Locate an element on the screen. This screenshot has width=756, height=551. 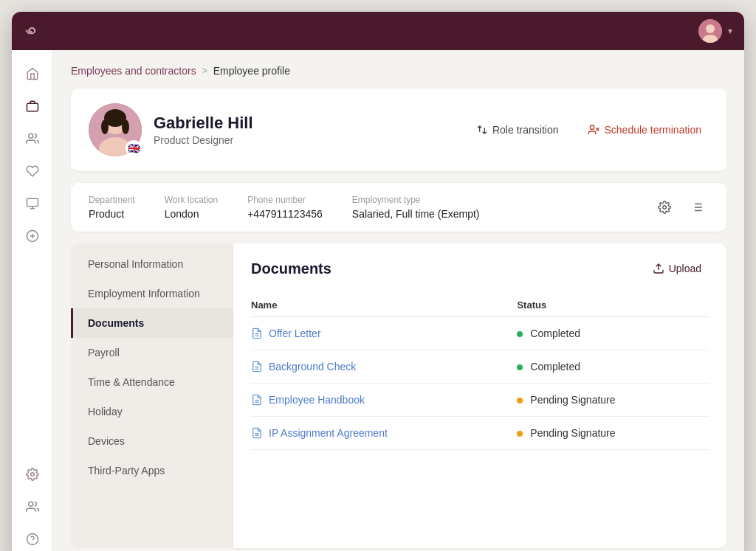
list-icon-btn is located at coordinates (697, 207).